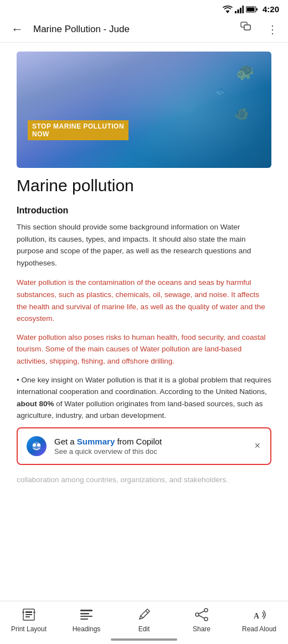  What do you see at coordinates (144, 615) in the screenshot?
I see `edit-icon` at bounding box center [144, 615].